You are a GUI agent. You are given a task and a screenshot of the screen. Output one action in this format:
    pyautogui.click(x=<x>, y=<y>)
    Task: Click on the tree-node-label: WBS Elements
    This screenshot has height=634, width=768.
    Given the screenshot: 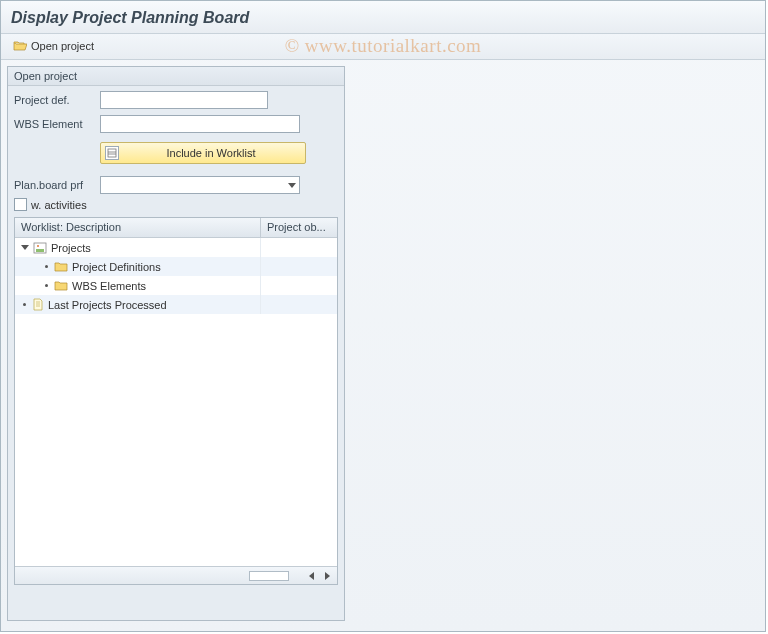 What is the action you would take?
    pyautogui.click(x=109, y=286)
    